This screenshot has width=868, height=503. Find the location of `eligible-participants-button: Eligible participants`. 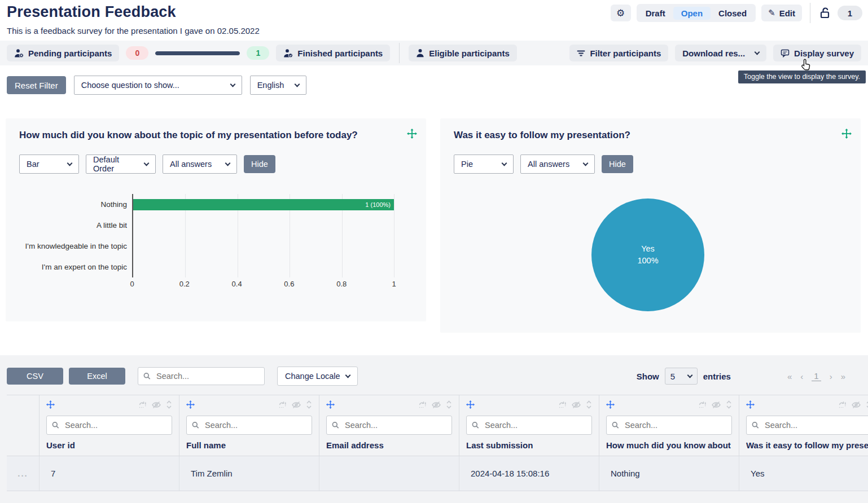

eligible-participants-button: Eligible participants is located at coordinates (463, 53).